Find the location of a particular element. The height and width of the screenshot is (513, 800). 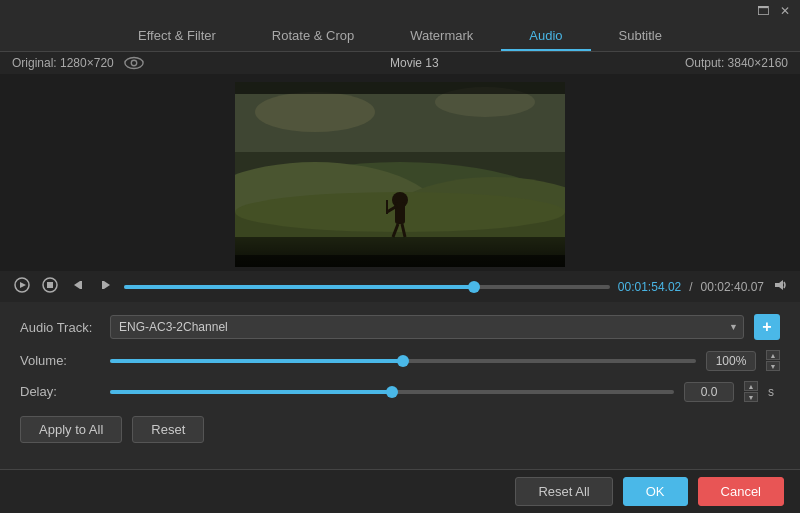

volume-slider-thumb is located at coordinates (403, 361).